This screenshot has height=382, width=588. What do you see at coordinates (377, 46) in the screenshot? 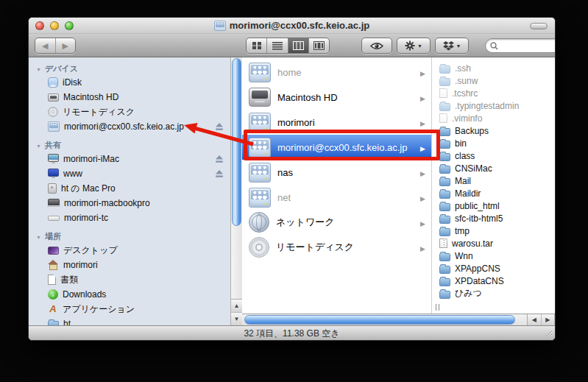
I see `quicklook-button` at bounding box center [377, 46].